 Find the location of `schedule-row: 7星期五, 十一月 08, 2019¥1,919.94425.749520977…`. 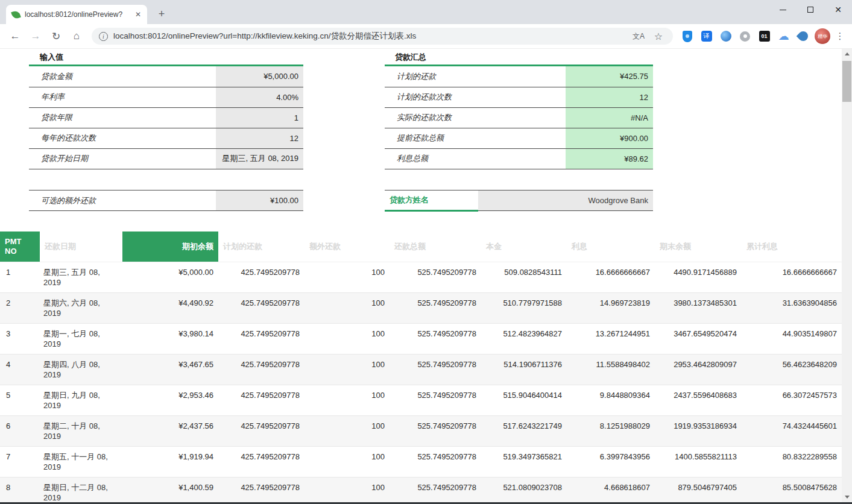

schedule-row: 7星期五, 十一月 08, 2019¥1,919.94425.749520977… is located at coordinates (421, 462).